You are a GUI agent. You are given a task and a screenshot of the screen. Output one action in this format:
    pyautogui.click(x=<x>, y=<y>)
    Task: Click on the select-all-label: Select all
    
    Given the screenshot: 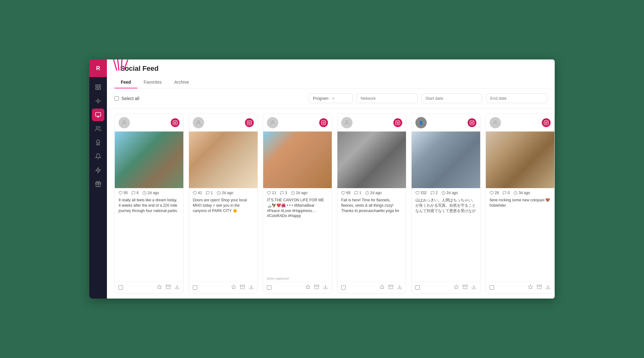 What is the action you would take?
    pyautogui.click(x=127, y=98)
    